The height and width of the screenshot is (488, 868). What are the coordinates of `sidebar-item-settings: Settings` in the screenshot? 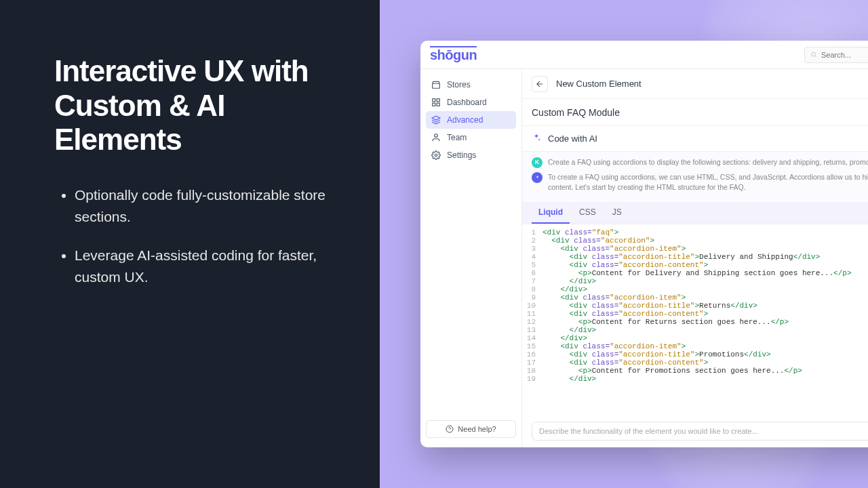 It's located at (471, 155).